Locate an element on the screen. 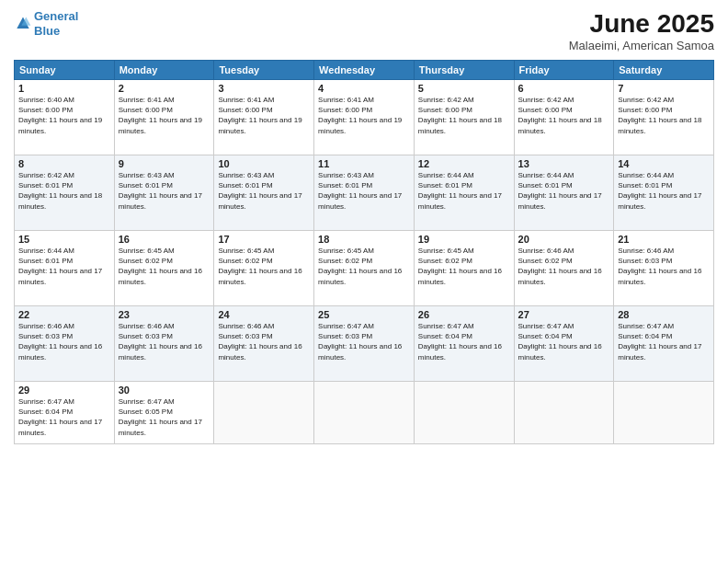 This screenshot has height=563, width=728. calendar-cell: 29Sunrise: 6:47 AMSunset: 6:04 PMDayligh… is located at coordinates (64, 413).